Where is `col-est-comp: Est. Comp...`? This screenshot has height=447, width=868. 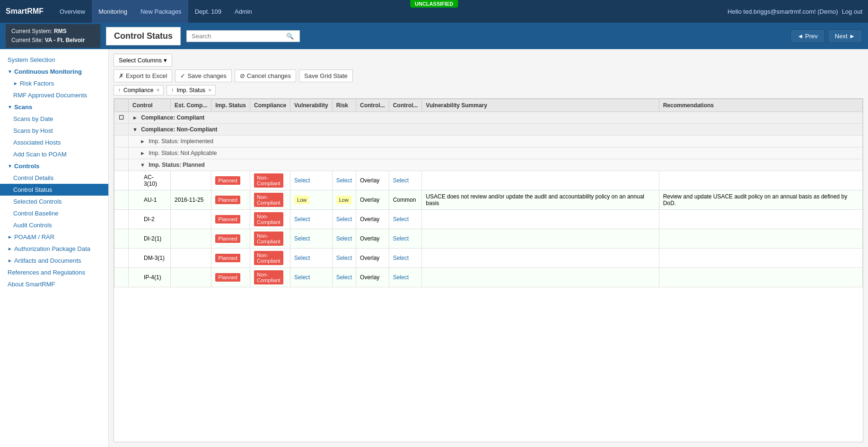
col-est-comp: Est. Comp... is located at coordinates (191, 106).